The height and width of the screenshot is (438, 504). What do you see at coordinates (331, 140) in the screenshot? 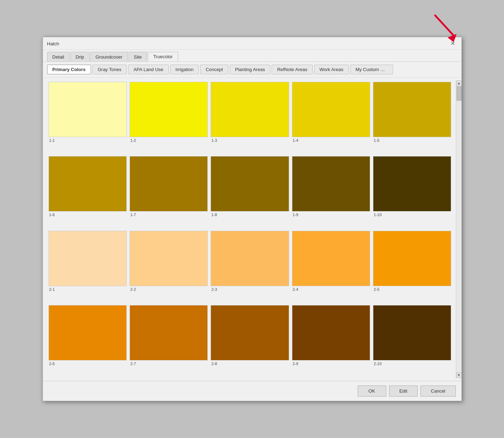
I see `color-label-1-4: 1-4` at bounding box center [331, 140].